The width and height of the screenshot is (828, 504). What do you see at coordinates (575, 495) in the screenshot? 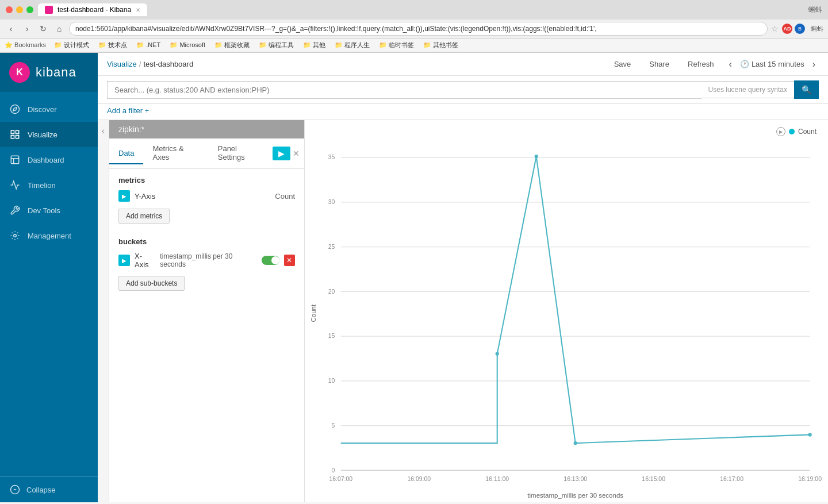
I see `svg-text:timestamp_millis per 30 second: timestamp_millis per 30 seconds` at bounding box center [575, 495].